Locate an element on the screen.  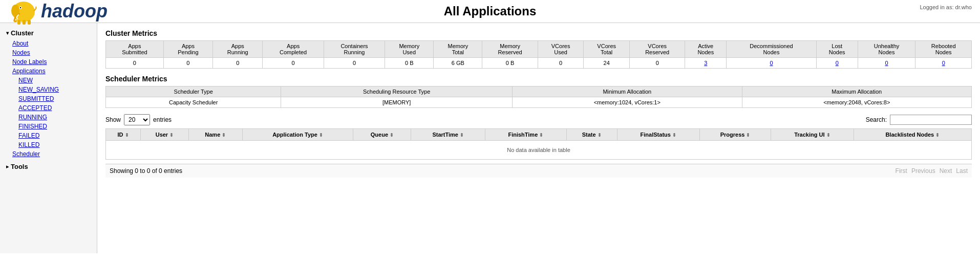
cluster-section-title: ▾ Cluster is located at coordinates (48, 33).